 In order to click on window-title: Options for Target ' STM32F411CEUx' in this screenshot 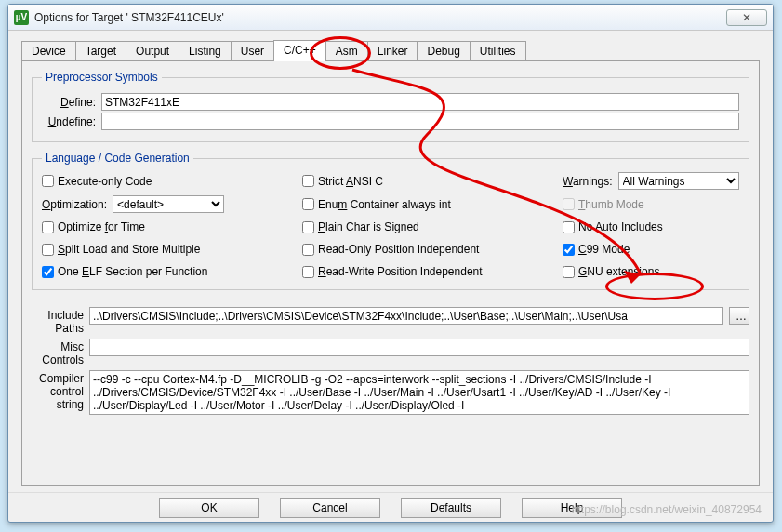, I will do `click(378, 18)`.